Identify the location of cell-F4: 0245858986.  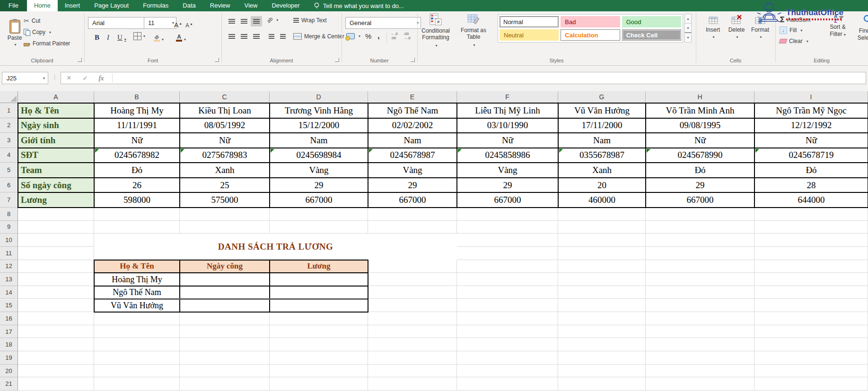
(508, 156).